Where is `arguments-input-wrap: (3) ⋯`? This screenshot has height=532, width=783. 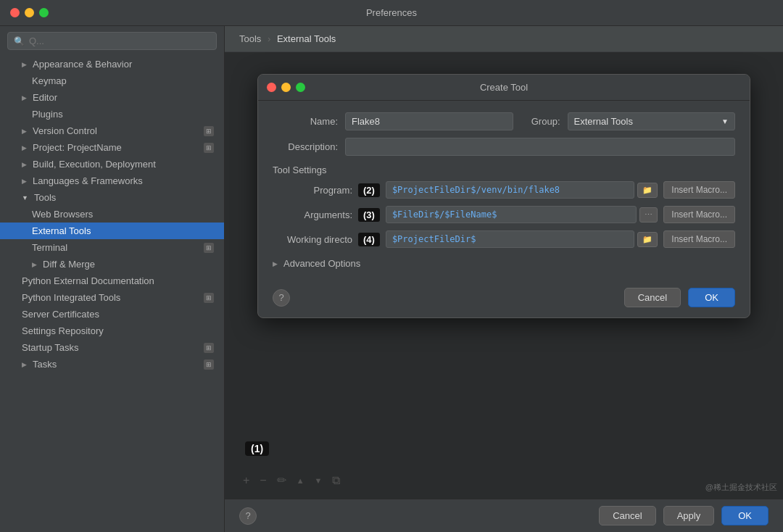
arguments-input-wrap: (3) ⋯ is located at coordinates (508, 215).